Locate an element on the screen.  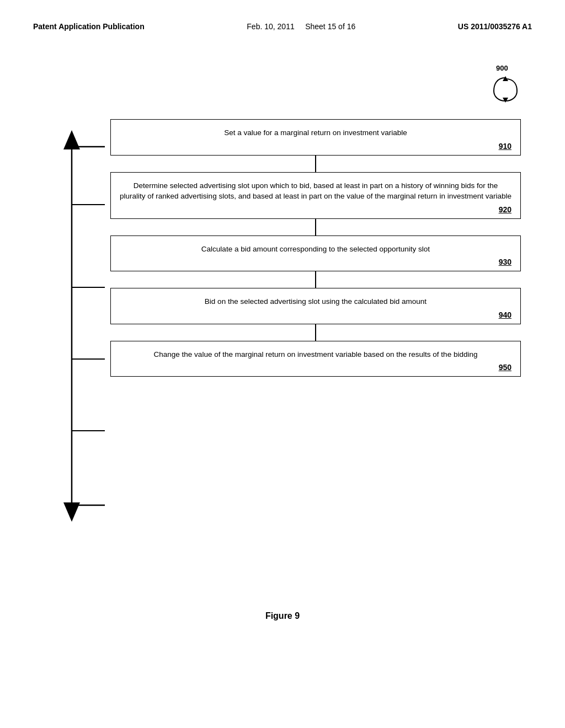
box-950-number: 950 is located at coordinates (316, 367).